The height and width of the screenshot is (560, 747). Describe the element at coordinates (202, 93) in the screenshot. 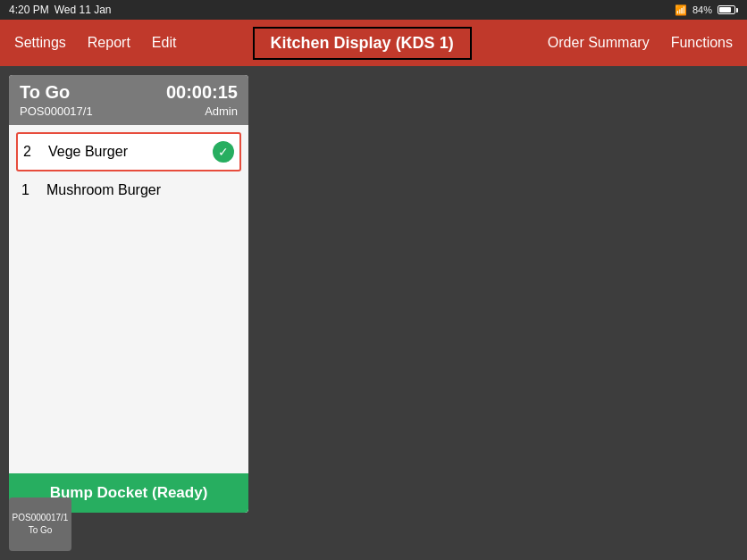

I see `order-timer: 00:00:15` at that location.